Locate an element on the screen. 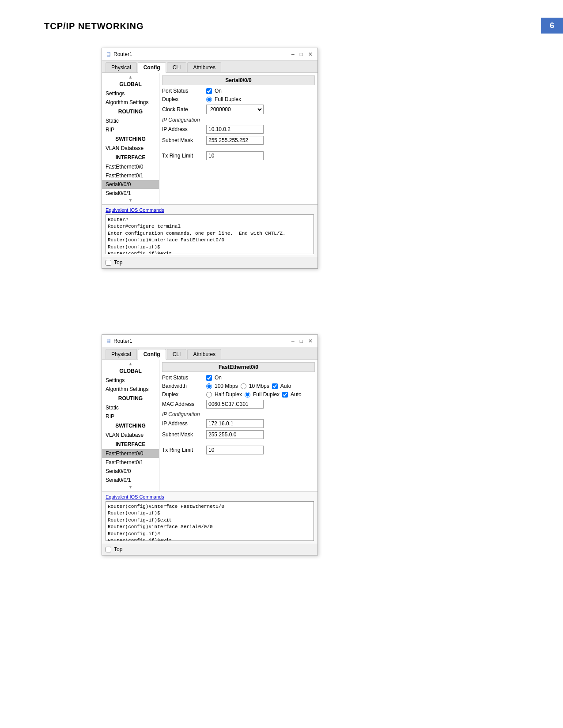 The width and height of the screenshot is (563, 728). port-status-text-2: On is located at coordinates (218, 378).